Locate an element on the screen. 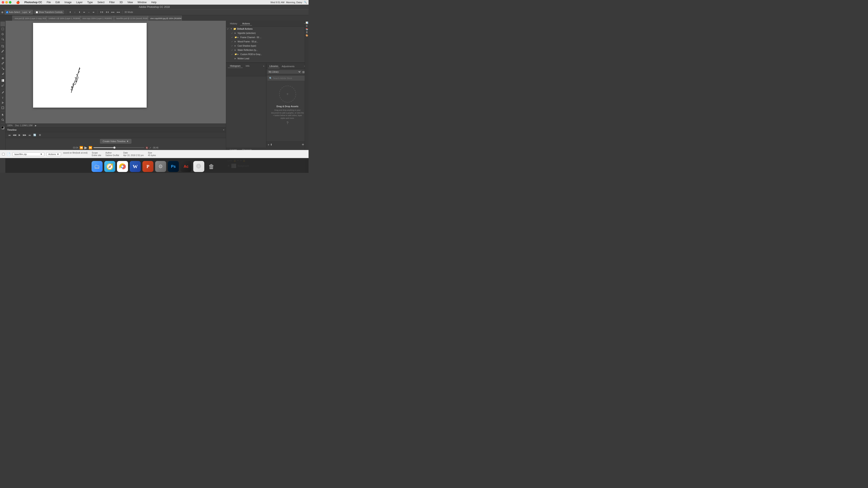  action-item-cast-shadow: ✓ ▶ Cast Shadow (type) is located at coordinates (268, 46).